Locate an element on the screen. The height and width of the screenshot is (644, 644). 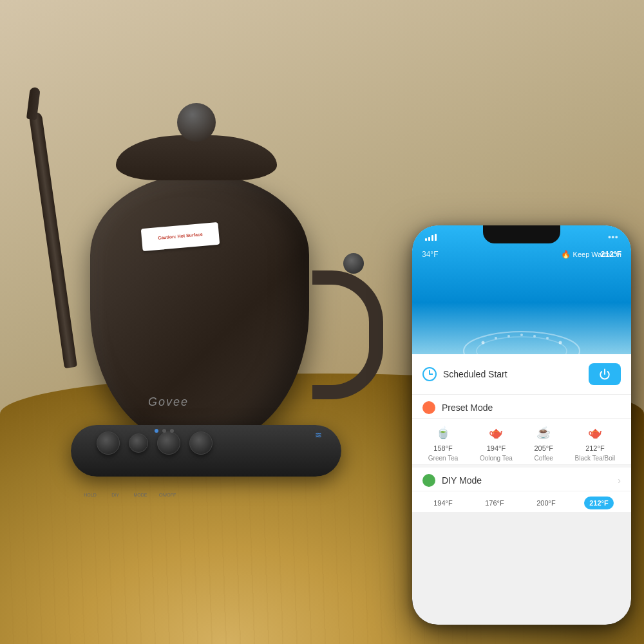
screen-content: Scheduled Start Preset Mode is located at coordinates (522, 433).